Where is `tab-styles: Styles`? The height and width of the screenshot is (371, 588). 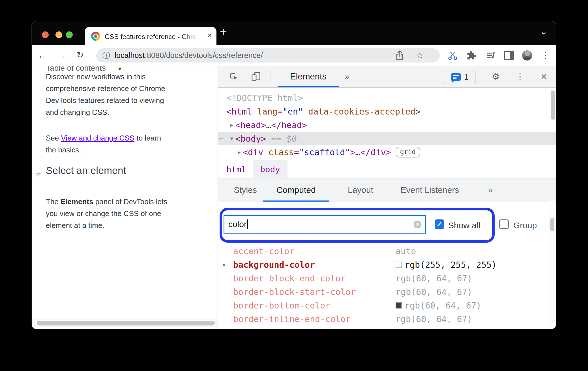 tab-styles: Styles is located at coordinates (245, 190).